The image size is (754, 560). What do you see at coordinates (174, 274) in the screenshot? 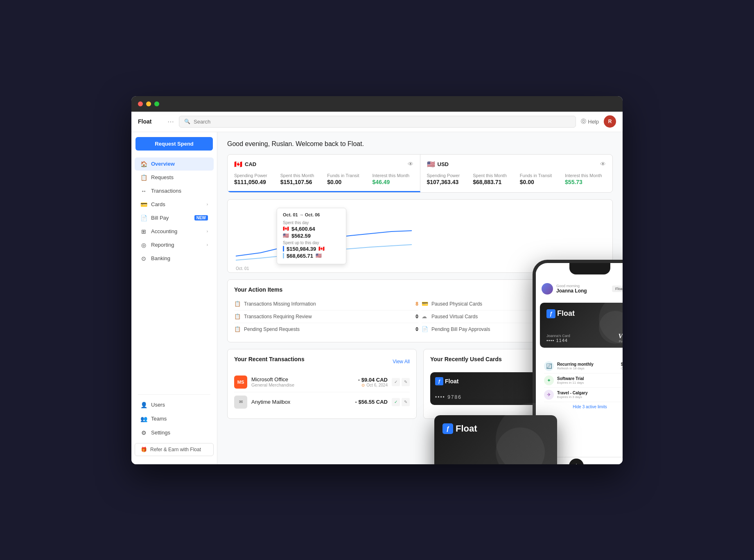
I see `sidebar-nav: 🏠 Overview 📋 Requests ↔ Transactions 💳 C…` at bounding box center [174, 274].